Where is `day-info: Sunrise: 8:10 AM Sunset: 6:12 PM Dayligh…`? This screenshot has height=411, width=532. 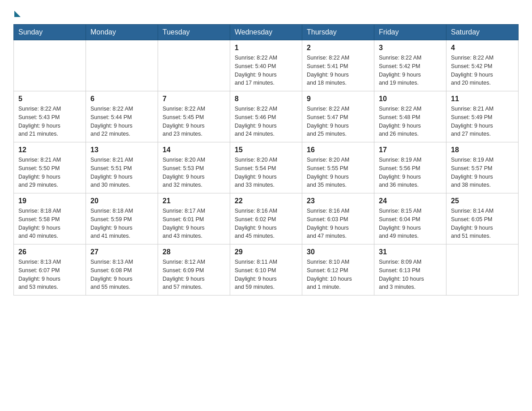 day-info: Sunrise: 8:10 AM Sunset: 6:12 PM Dayligh… is located at coordinates (338, 275).